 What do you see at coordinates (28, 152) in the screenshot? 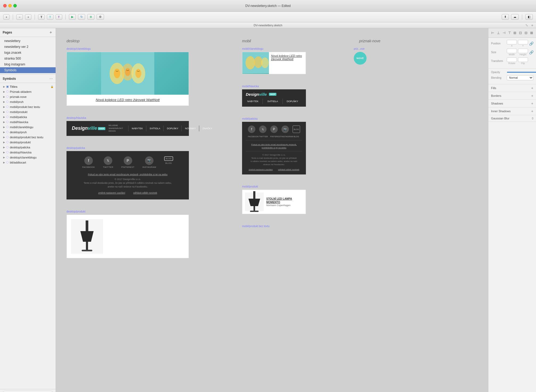
I see `symbol-item-desktop-hlavicka: ▶ ⬡ desktop/hlavicka` at bounding box center [28, 152].